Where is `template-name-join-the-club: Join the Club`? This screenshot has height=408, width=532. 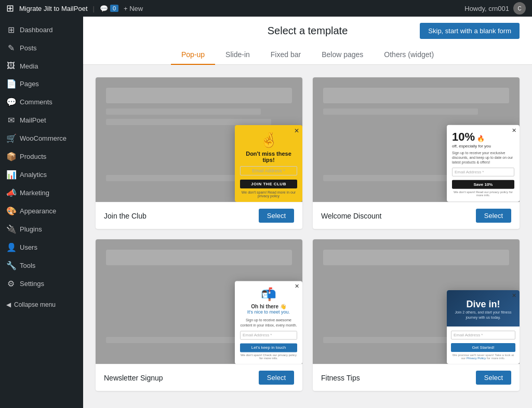
template-name-join-the-club: Join the Club is located at coordinates (125, 216).